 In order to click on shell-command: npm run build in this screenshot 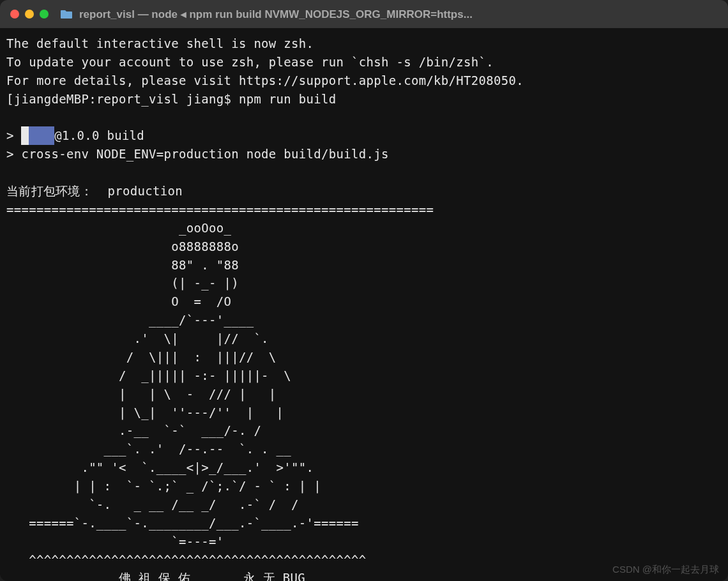, I will do `click(287, 99)`.